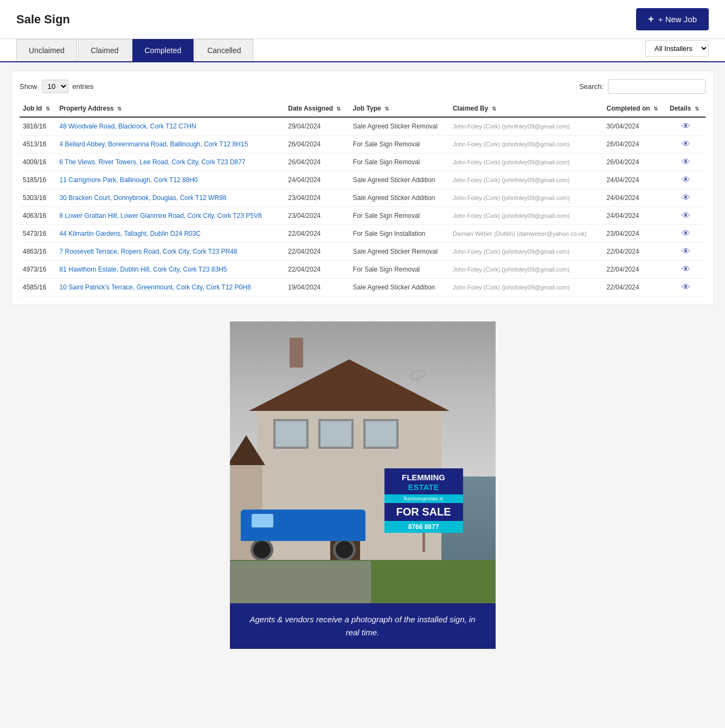  Describe the element at coordinates (55, 87) in the screenshot. I see `per-page-select: 10 25 50` at that location.